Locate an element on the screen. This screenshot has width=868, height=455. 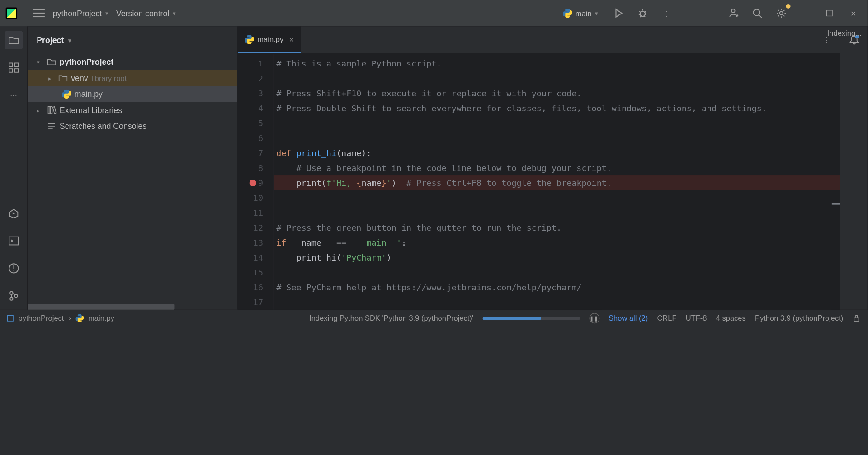
horizontal-scrollbar is located at coordinates (101, 307).